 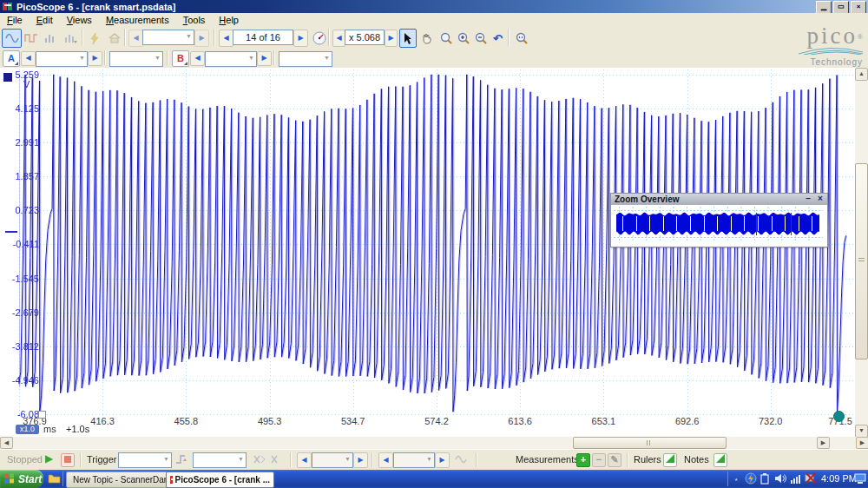 What do you see at coordinates (462, 460) in the screenshot?
I see `rapid-trigger-icon` at bounding box center [462, 460].